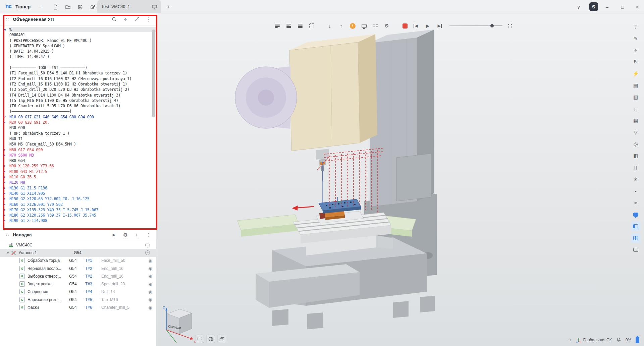  What do you see at coordinates (78, 215) in the screenshot?
I see `code-line: N180 G2 X120.256 Y39.37 I-15.067 J5.745` at bounding box center [78, 215].